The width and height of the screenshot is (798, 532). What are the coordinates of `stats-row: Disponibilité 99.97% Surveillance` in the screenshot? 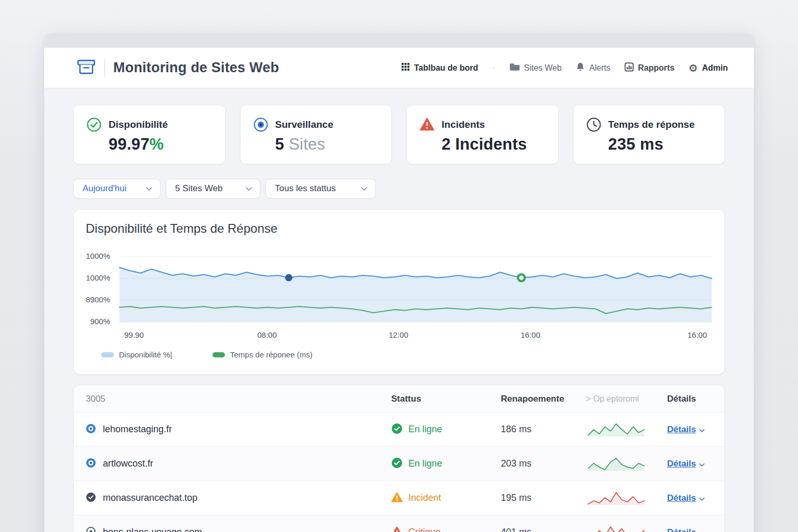 It's located at (399, 135).